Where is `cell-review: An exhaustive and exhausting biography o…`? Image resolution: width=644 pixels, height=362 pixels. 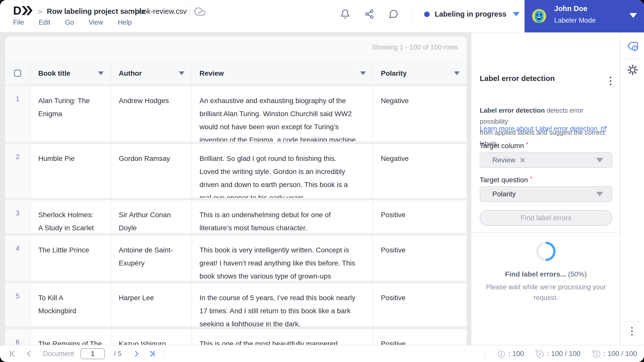 cell-review: An exhaustive and exhausting biography o… is located at coordinates (282, 114).